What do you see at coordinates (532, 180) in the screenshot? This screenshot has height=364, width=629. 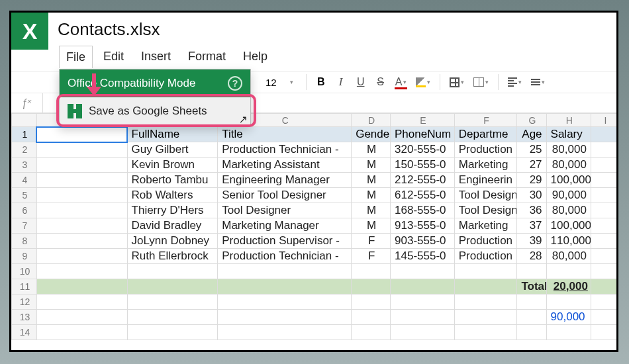 I see `cell-age: 29` at bounding box center [532, 180].